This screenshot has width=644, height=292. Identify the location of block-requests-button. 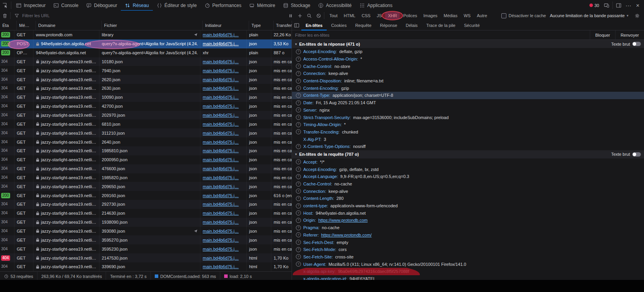
(318, 16).